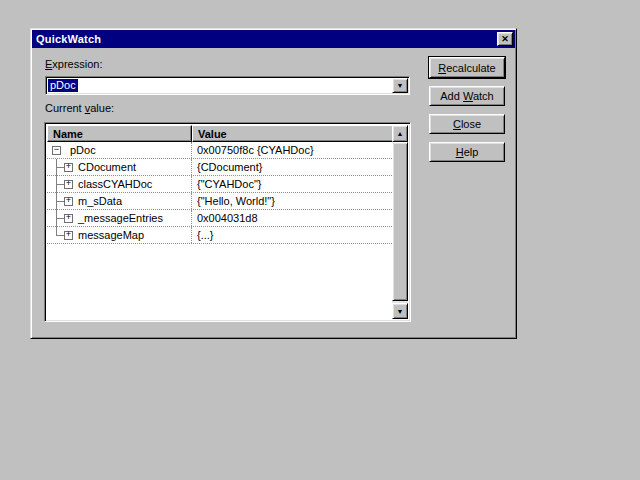 This screenshot has height=480, width=640. Describe the element at coordinates (107, 168) in the screenshot. I see `row-name: CDocument` at that location.